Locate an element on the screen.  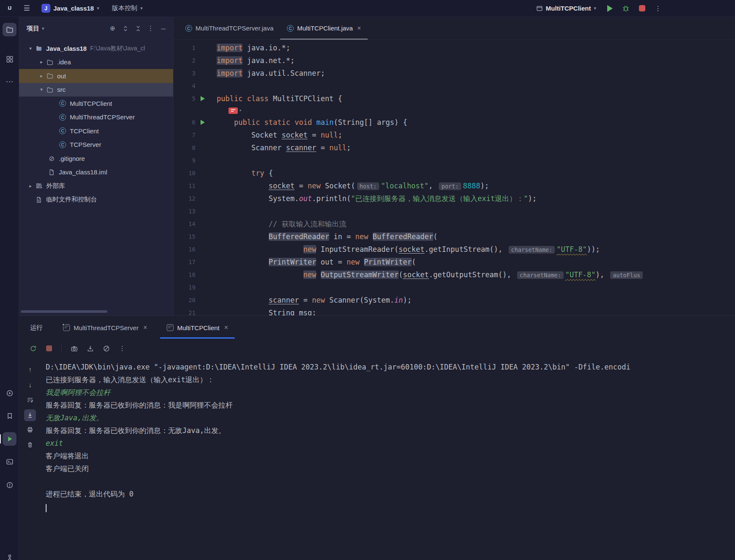
code-line-5: 5public class MultiTCPClient { is located at coordinates (454, 99).